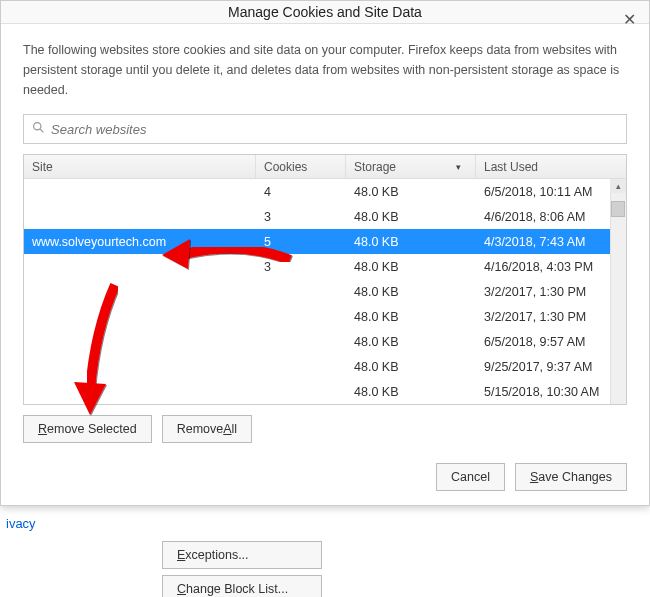  I want to click on vertical-scrollbar: ▴, so click(618, 292).